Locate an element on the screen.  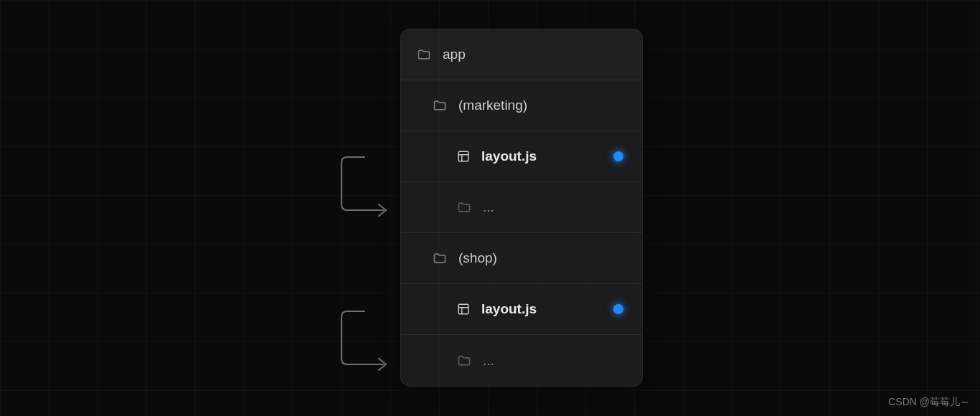
tree-label: (shop) is located at coordinates (478, 258).